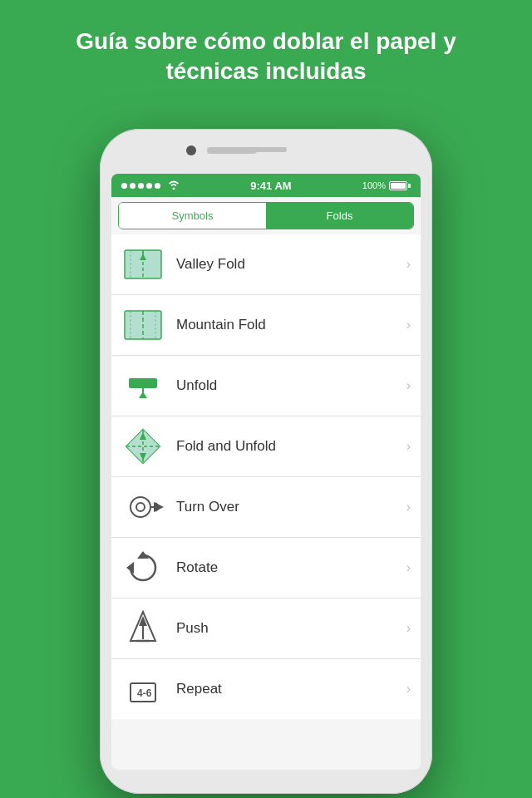  I want to click on list-item-mountain-fold: Mountain Fold ›, so click(266, 326).